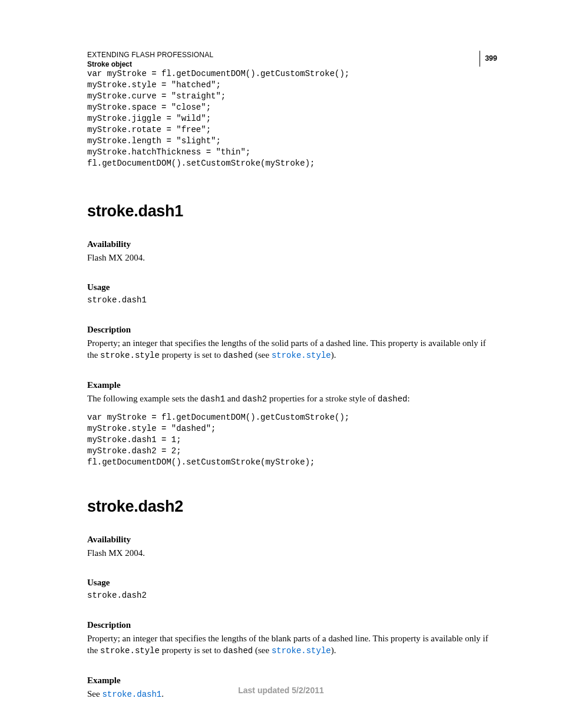  Describe the element at coordinates (292, 625) in the screenshot. I see `label-description-2: Description` at that location.